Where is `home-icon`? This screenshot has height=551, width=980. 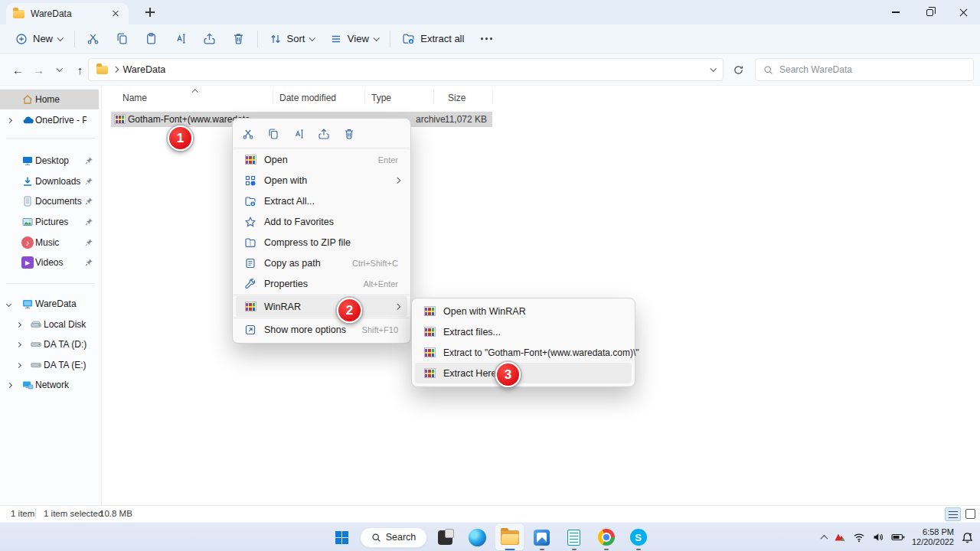 home-icon is located at coordinates (28, 99).